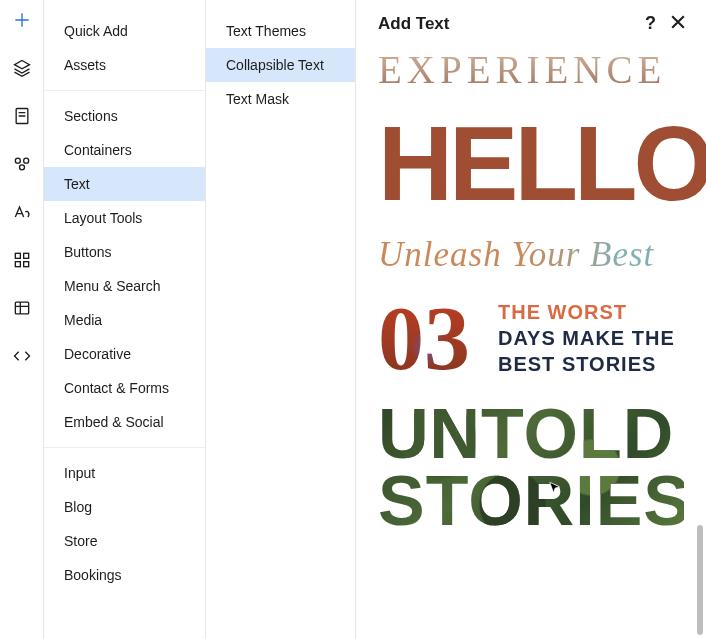 The height and width of the screenshot is (639, 706). Describe the element at coordinates (124, 320) in the screenshot. I see `category-media: Media` at that location.